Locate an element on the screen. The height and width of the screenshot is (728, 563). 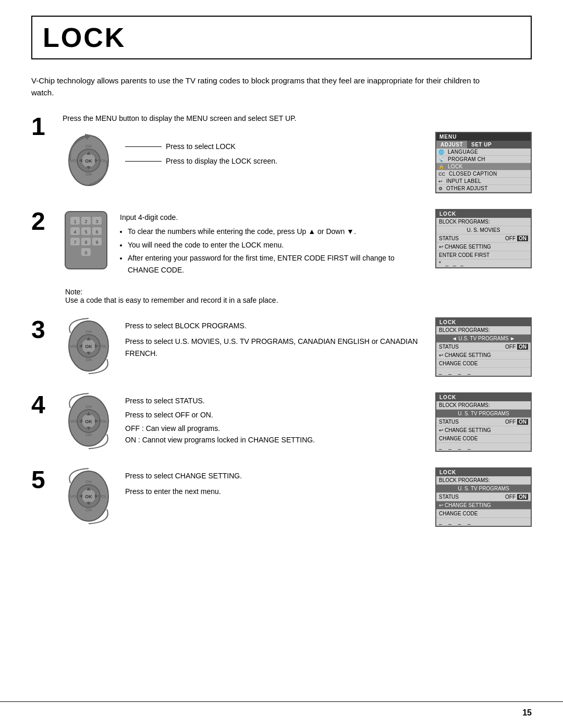
lock-status-block-value: U. S. TV PROGRAMS is located at coordinates (484, 414).